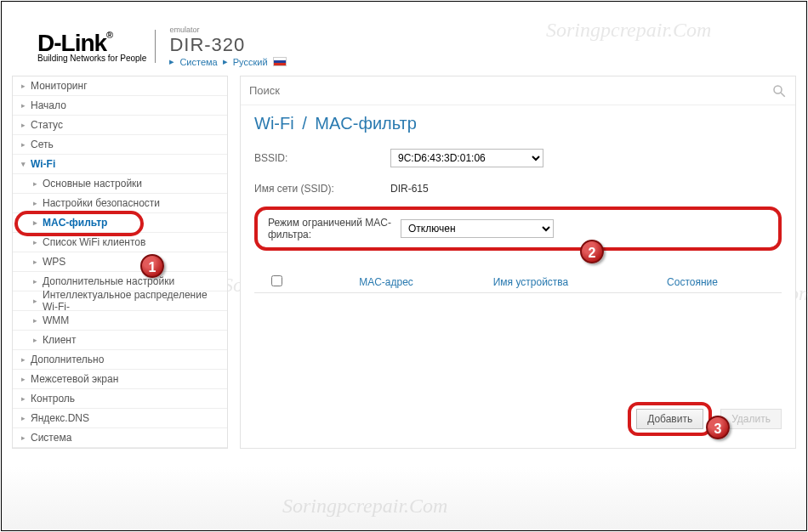 Image resolution: width=808 pixels, height=532 pixels. What do you see at coordinates (670, 419) in the screenshot?
I see `annotation-ring-3: Добавить` at bounding box center [670, 419].